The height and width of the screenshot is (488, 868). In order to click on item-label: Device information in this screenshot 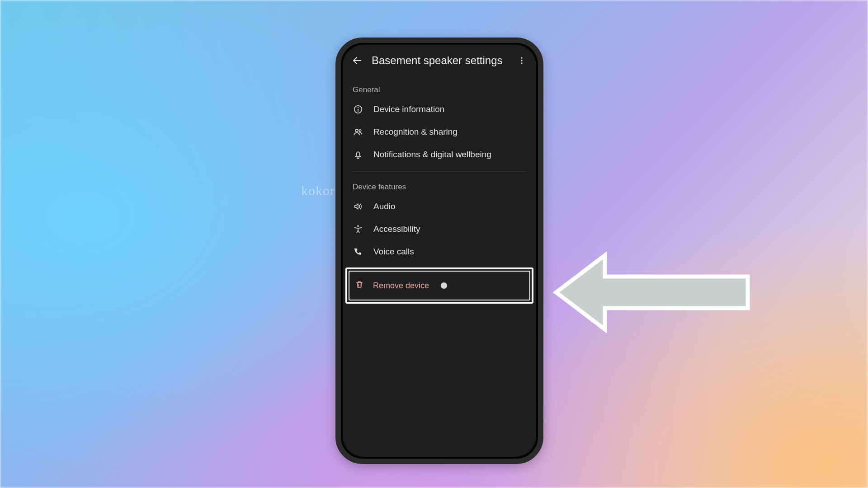, I will do `click(409, 109)`.